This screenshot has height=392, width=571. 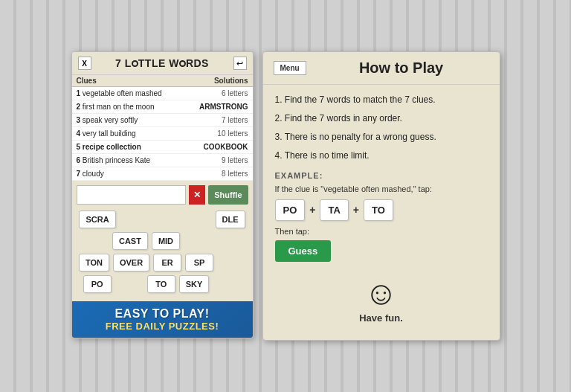 What do you see at coordinates (85, 63) in the screenshot?
I see `close-button: X` at bounding box center [85, 63].